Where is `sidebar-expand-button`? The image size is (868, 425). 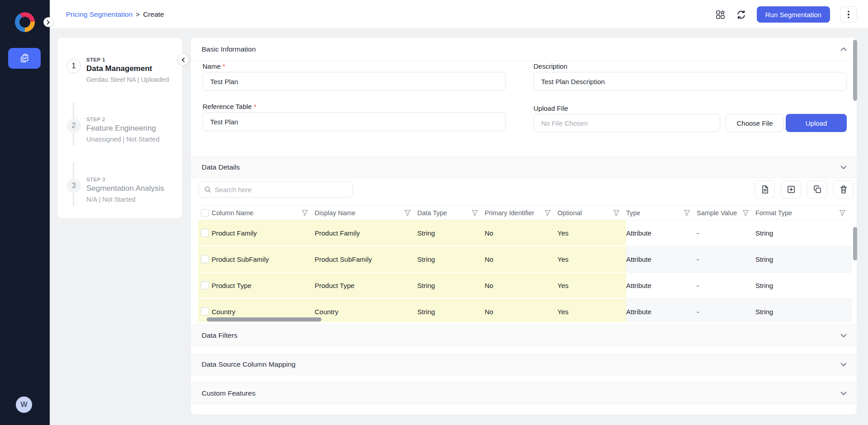
sidebar-expand-button is located at coordinates (48, 22).